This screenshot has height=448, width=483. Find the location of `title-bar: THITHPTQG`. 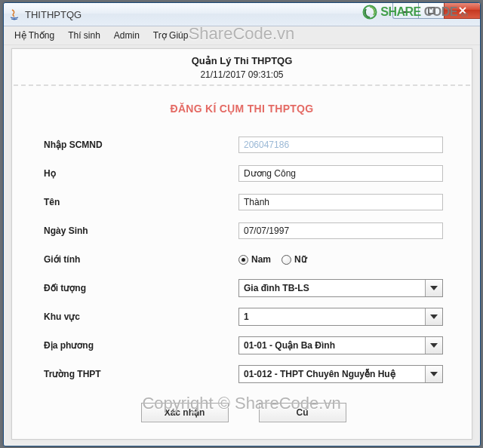

title-bar: THITHPTQG is located at coordinates (242, 15).